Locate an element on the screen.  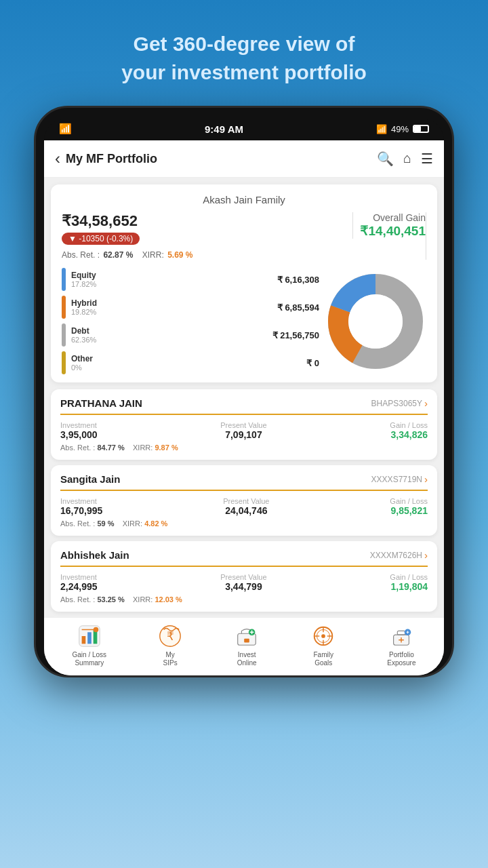
stat-value: 7,09,107 is located at coordinates (243, 435).